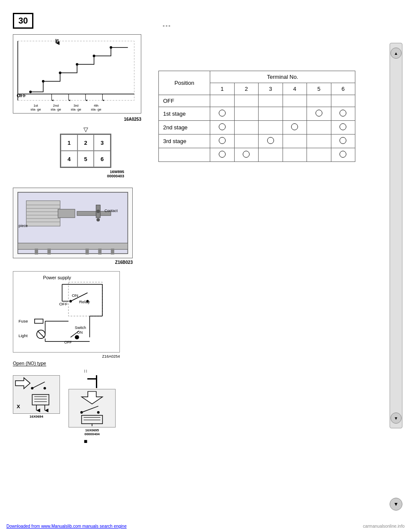 This screenshot has height=532, width=411. Describe the element at coordinates (185, 101) in the screenshot. I see `position-off: OFF` at that location.